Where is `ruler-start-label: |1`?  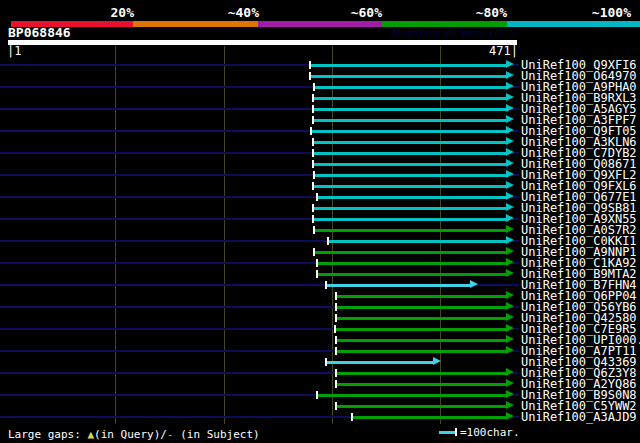 ruler-start-label: |1 is located at coordinates (14, 51).